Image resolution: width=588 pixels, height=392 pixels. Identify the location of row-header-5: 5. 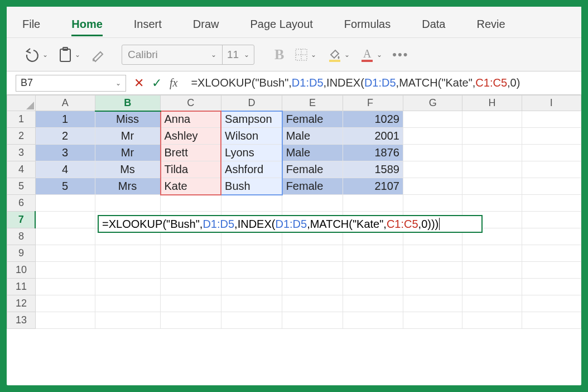
(21, 187).